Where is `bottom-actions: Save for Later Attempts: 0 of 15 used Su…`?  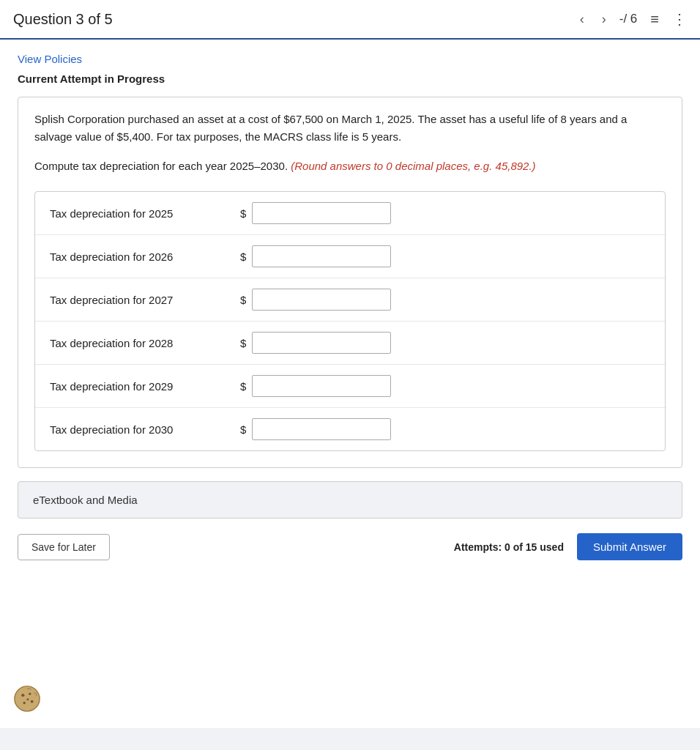
bottom-actions: Save for Later Attempts: 0 of 15 used Su… is located at coordinates (350, 551).